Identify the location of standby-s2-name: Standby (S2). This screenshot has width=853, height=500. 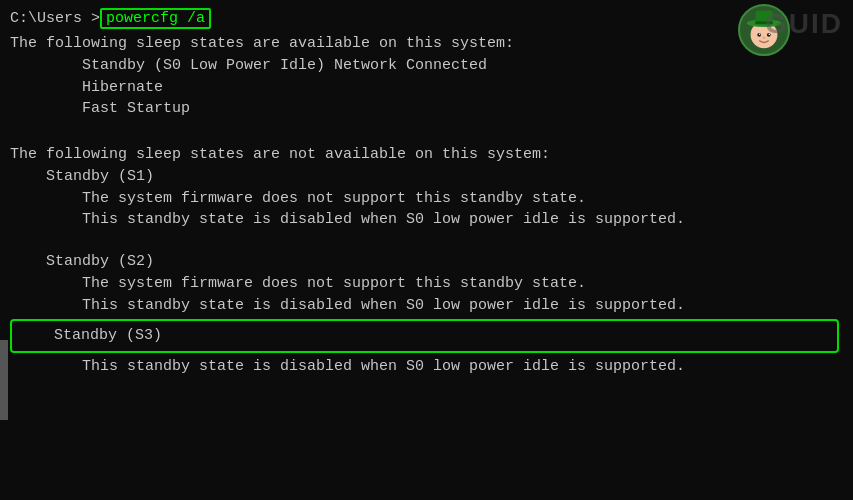
(426, 262).